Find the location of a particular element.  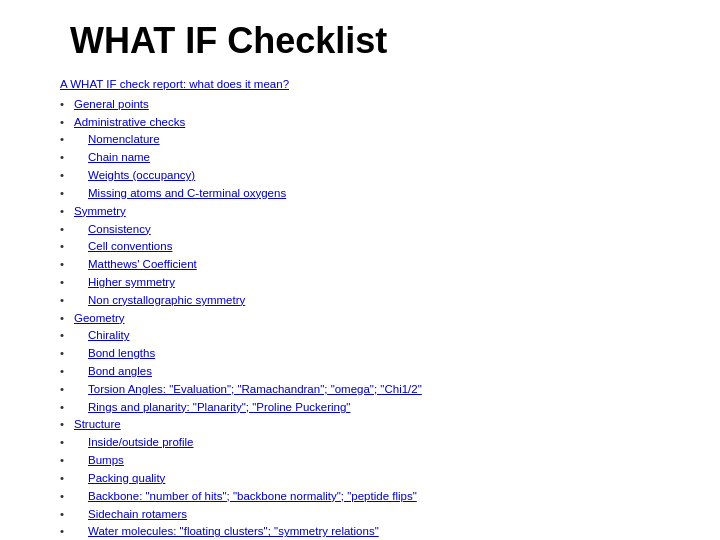

sub-list-item: Bond angles is located at coordinates (360, 372).